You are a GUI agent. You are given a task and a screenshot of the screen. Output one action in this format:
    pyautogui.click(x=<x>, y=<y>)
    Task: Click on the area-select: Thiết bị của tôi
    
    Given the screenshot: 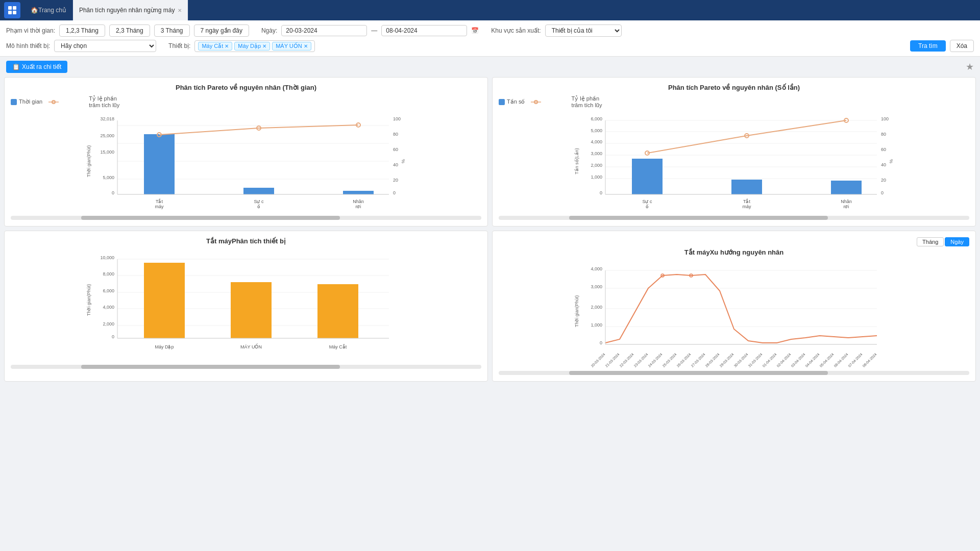 What is the action you would take?
    pyautogui.click(x=583, y=31)
    